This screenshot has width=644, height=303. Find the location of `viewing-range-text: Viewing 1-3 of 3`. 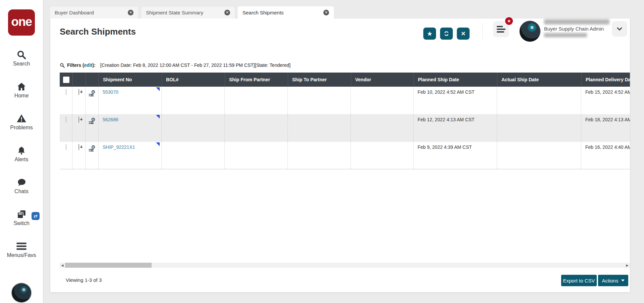

viewing-range-text: Viewing 1-3 of 3 is located at coordinates (84, 280).